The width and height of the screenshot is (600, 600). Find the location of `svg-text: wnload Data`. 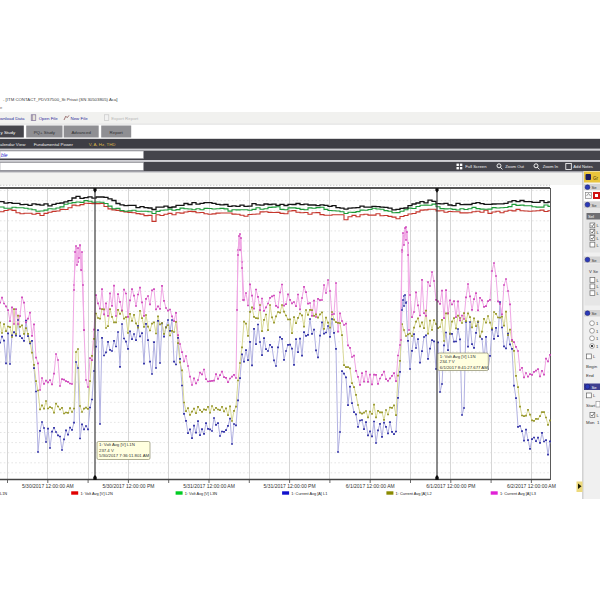

svg-text: wnload Data is located at coordinates (12, 118).